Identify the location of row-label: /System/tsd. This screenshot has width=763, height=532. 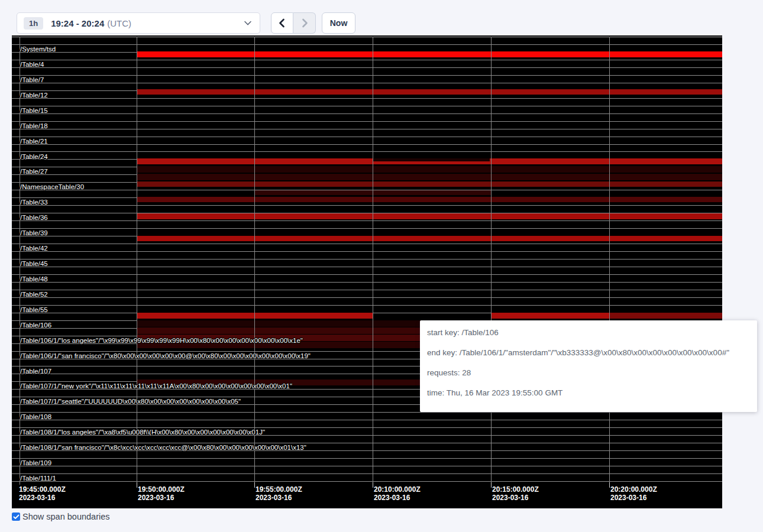
(38, 50).